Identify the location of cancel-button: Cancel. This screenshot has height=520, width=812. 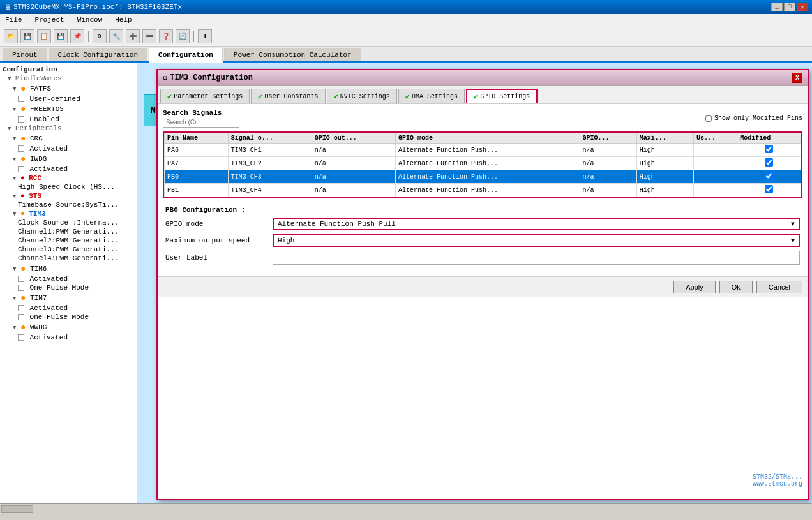
(779, 287).